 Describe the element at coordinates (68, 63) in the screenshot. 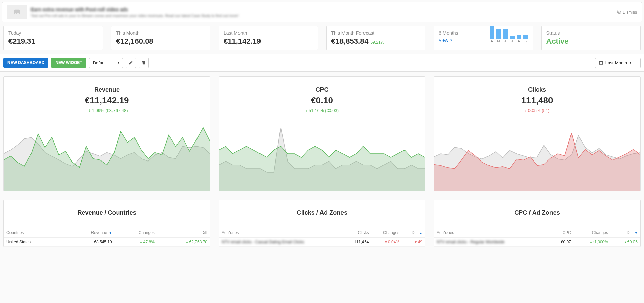

I see `new-widget-button: NEW WIDGET` at that location.